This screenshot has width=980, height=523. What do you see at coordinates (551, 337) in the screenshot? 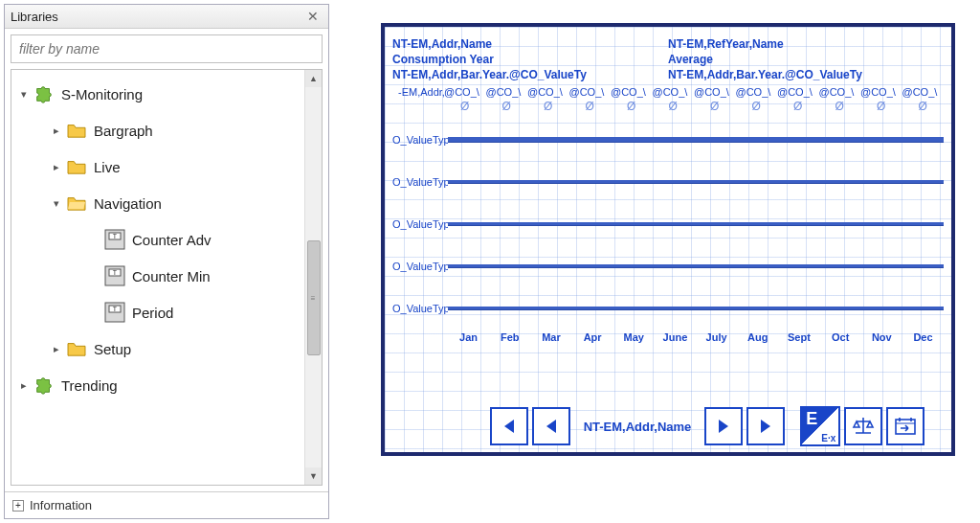
I see `month-label: Mar` at bounding box center [551, 337].